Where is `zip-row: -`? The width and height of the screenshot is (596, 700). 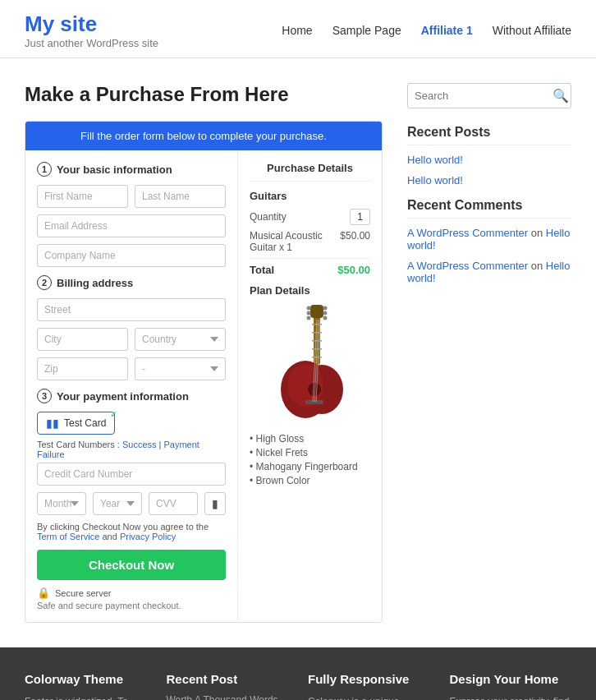 zip-row: - is located at coordinates (131, 369).